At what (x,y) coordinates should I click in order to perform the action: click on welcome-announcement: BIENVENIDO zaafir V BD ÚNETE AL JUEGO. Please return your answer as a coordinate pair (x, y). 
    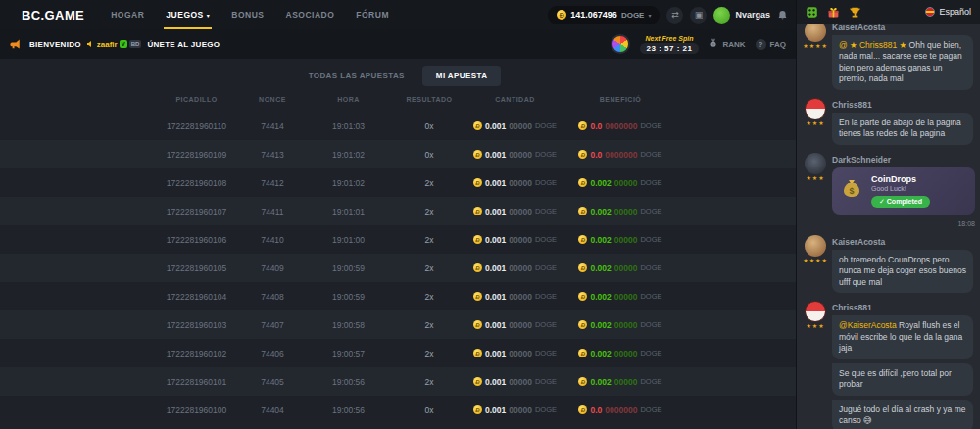
    Looking at the image, I should click on (115, 44).